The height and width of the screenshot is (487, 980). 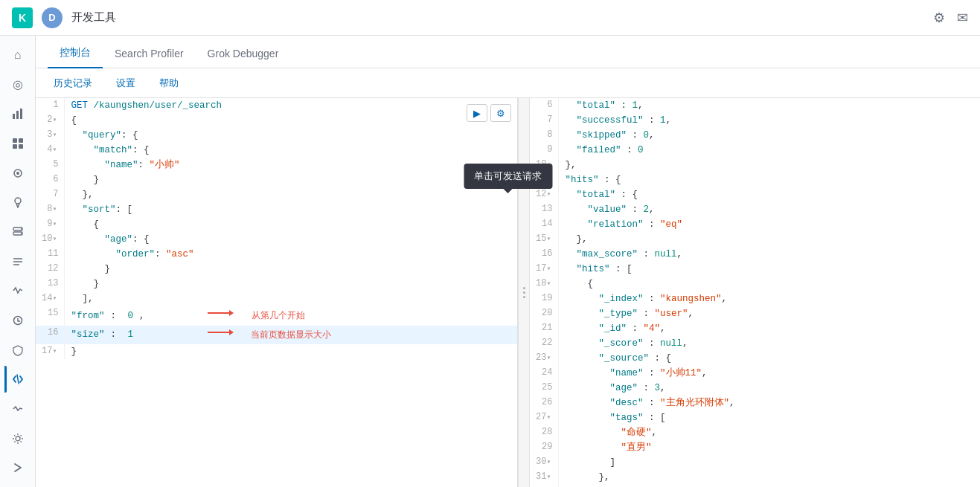 What do you see at coordinates (755, 418) in the screenshot?
I see `right-line-27: 27▾ "tags" : [` at bounding box center [755, 418].